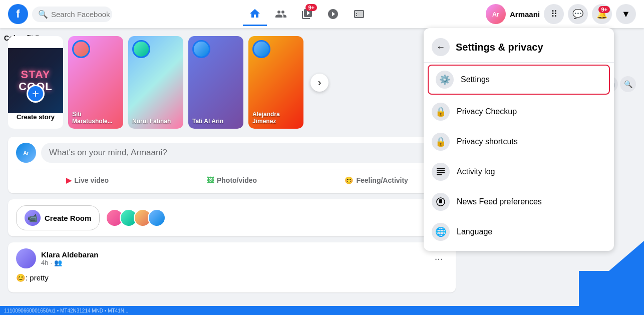 This screenshot has height=315, width=644. Describe the element at coordinates (319, 82) in the screenshot. I see `stories-next-btn: ›` at that location.